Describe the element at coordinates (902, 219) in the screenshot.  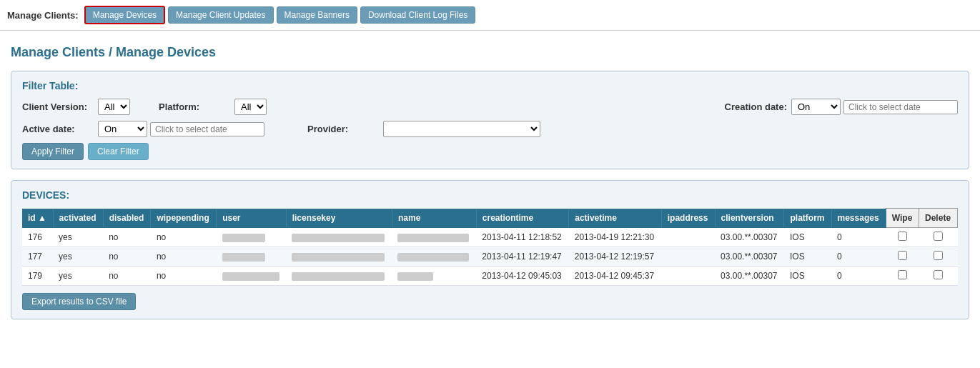
I see `col-wipe: Wipe` at that location.